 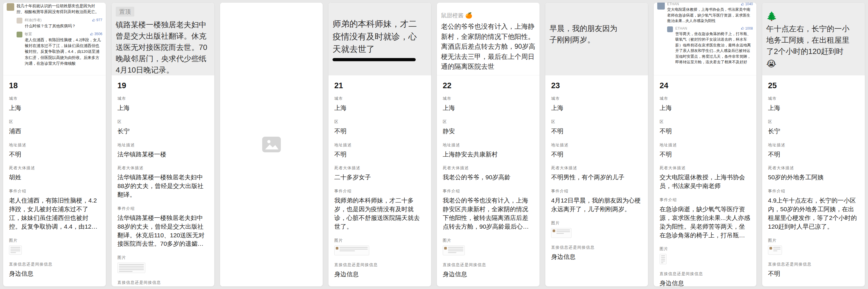 I want to click on field-deceased: 死者大体描述 胡姓, so click(x=55, y=174).